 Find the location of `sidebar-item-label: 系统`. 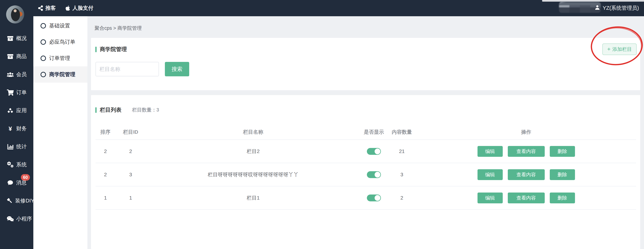

sidebar-item-label: 系统 is located at coordinates (22, 165).